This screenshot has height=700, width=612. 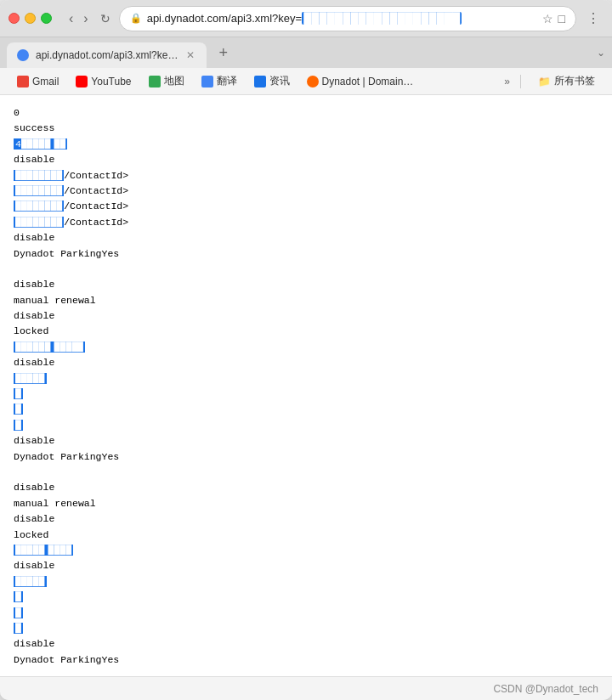 I want to click on dynadot-icon, so click(x=313, y=82).